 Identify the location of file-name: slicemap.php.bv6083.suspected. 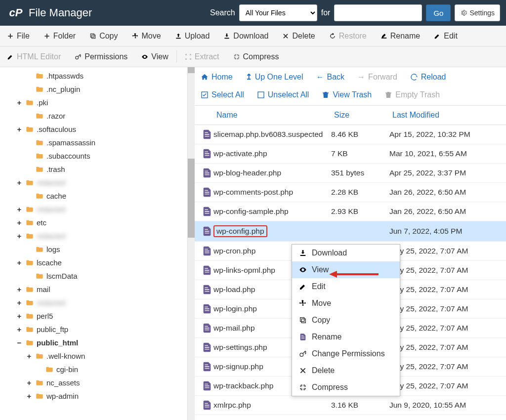
(268, 134).